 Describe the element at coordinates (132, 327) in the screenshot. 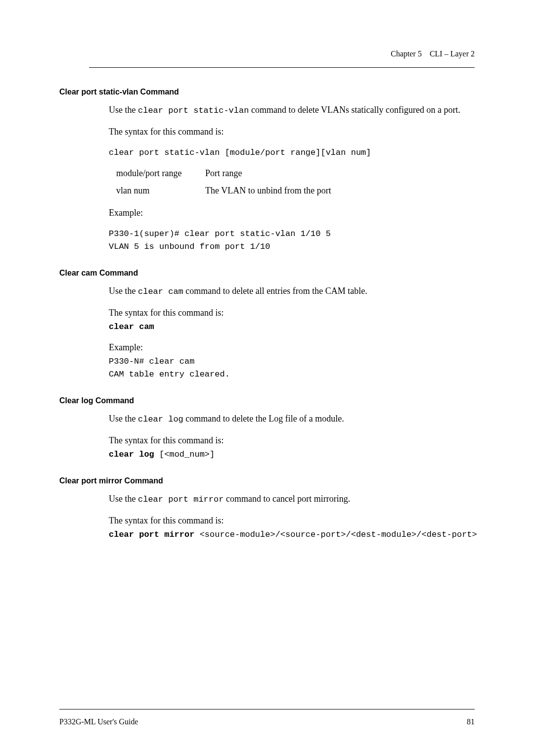

I see `syntax-bold: clear cam` at that location.